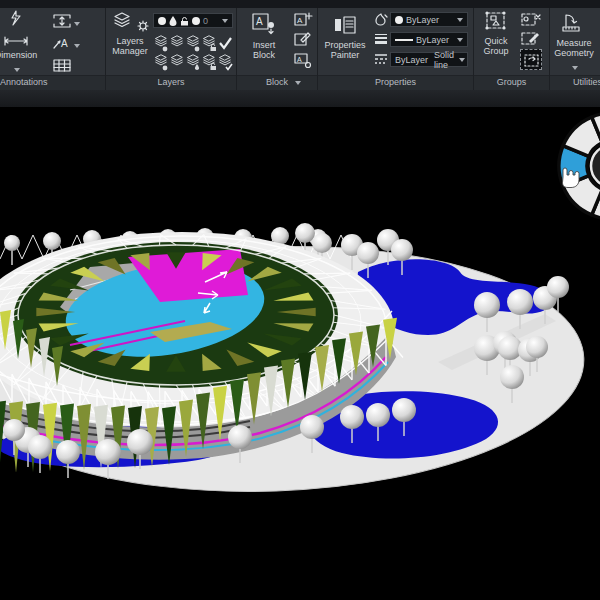 The height and width of the screenshot is (600, 600). What do you see at coordinates (531, 20) in the screenshot?
I see `ungroup-icon` at bounding box center [531, 20].